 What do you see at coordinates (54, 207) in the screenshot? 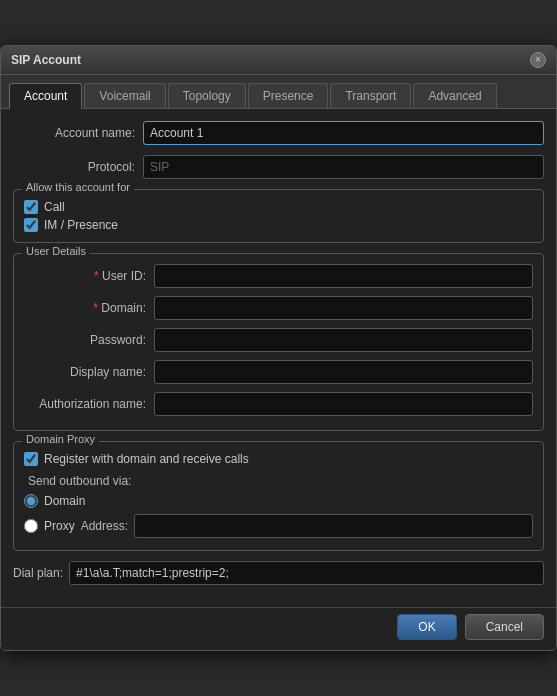
I see `call-label: Call` at bounding box center [54, 207].